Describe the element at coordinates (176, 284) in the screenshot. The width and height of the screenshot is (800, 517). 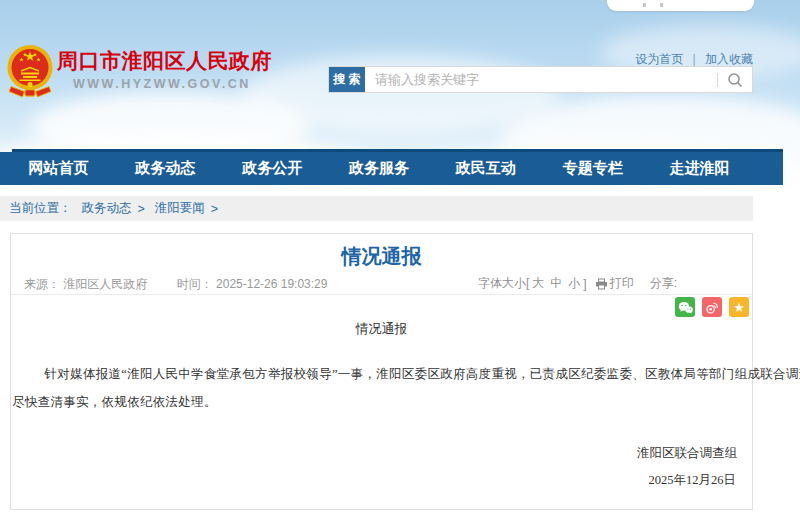
I see `article-meta-left: 来源： 淮阳区人民政府 时间： 2025-12-26 19:03:29` at that location.